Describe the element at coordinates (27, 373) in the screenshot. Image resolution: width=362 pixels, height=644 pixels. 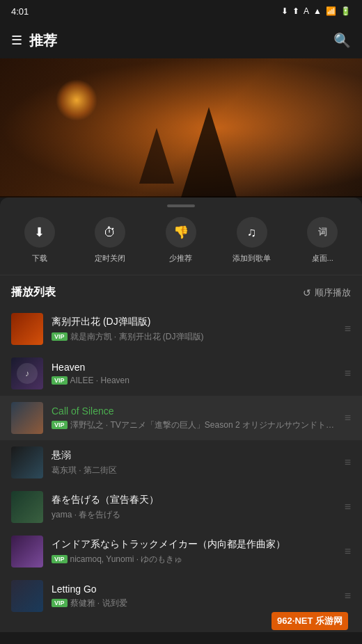
I see `track-thumbnail: ♪` at that location.